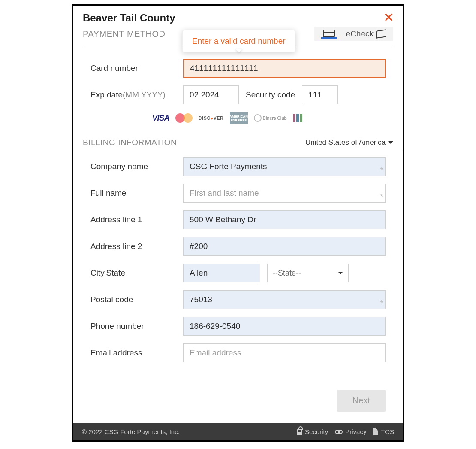 The height and width of the screenshot is (449, 476). What do you see at coordinates (308, 273) in the screenshot?
I see `state-select: --State--` at bounding box center [308, 273].